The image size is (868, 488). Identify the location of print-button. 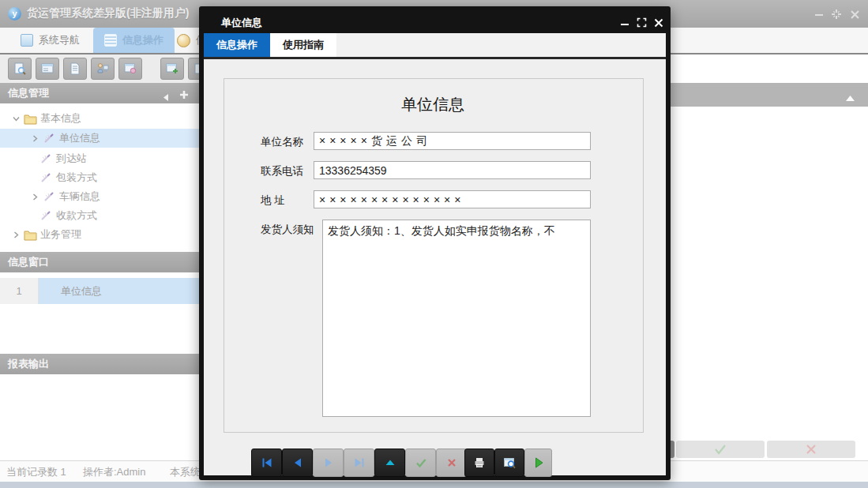
(479, 463).